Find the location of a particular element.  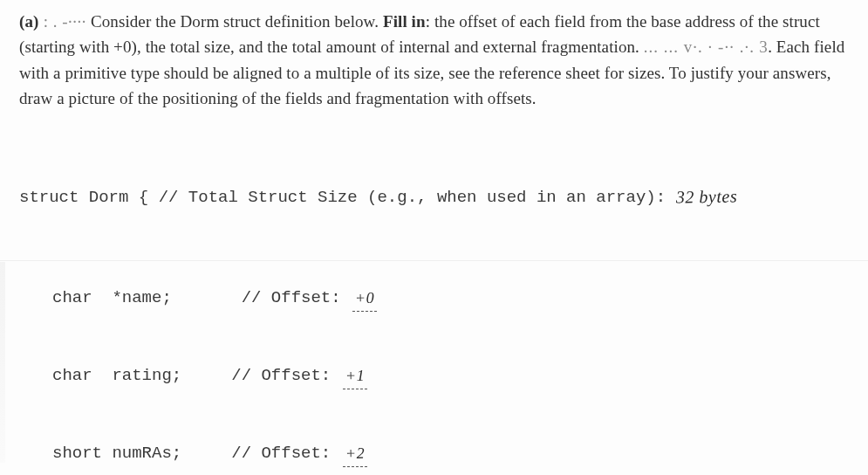

code-struct-open: struct Dorm { // Total Struct Size (e.g.… is located at coordinates (434, 196).